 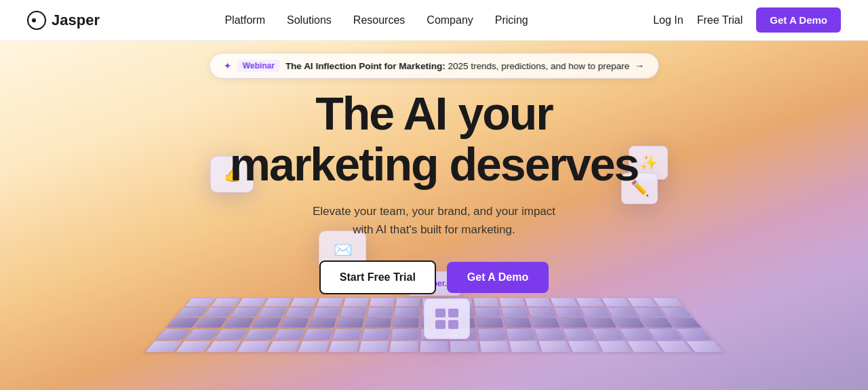 What do you see at coordinates (64, 20) in the screenshot?
I see `logo: Jasper` at bounding box center [64, 20].